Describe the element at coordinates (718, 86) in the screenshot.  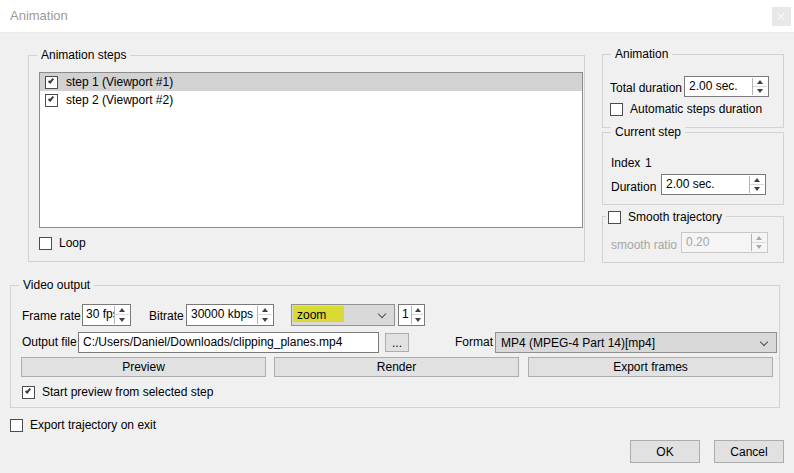
I see `total-duration-value: 2.00 sec.` at that location.